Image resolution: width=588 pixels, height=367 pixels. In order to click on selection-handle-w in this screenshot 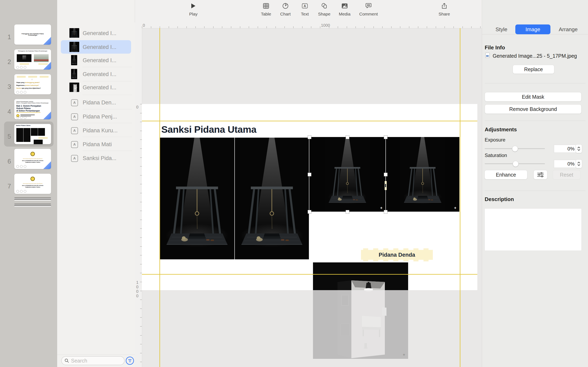, I will do `click(310, 175)`.